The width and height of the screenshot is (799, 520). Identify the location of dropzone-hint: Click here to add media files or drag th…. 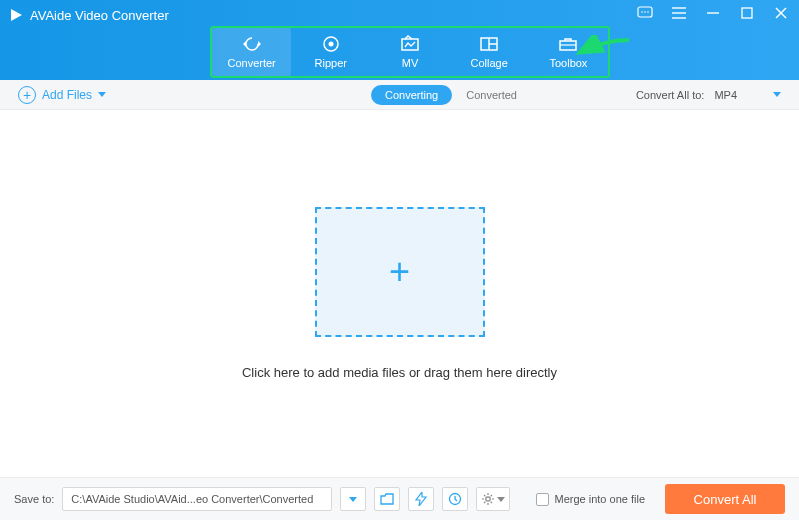
(400, 372).